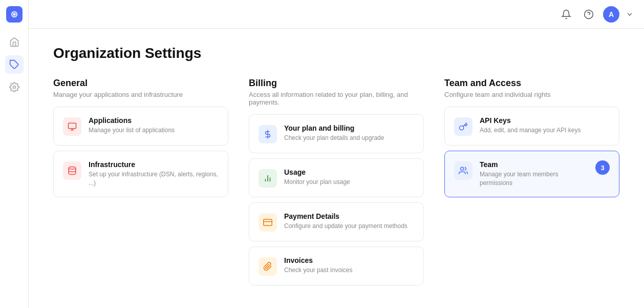 This screenshot has width=644, height=308. I want to click on card-applications: Applications Manage your list of applica…, so click(141, 126).